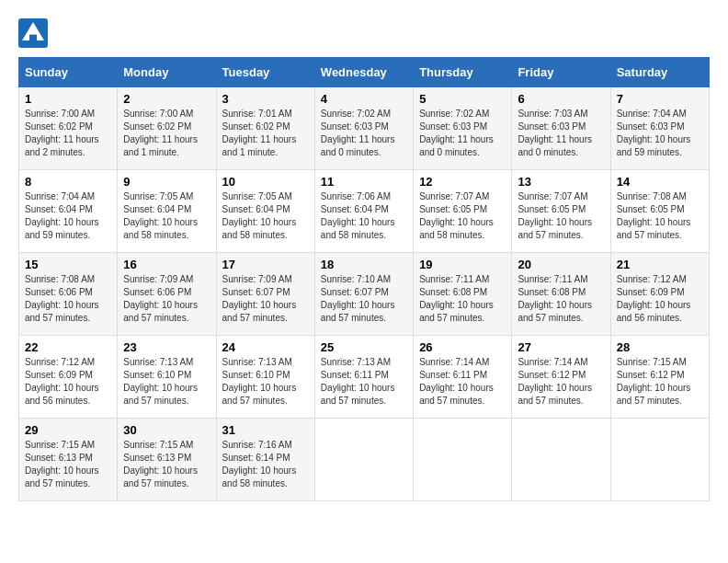 The width and height of the screenshot is (728, 563). I want to click on day-number: 8, so click(68, 182).